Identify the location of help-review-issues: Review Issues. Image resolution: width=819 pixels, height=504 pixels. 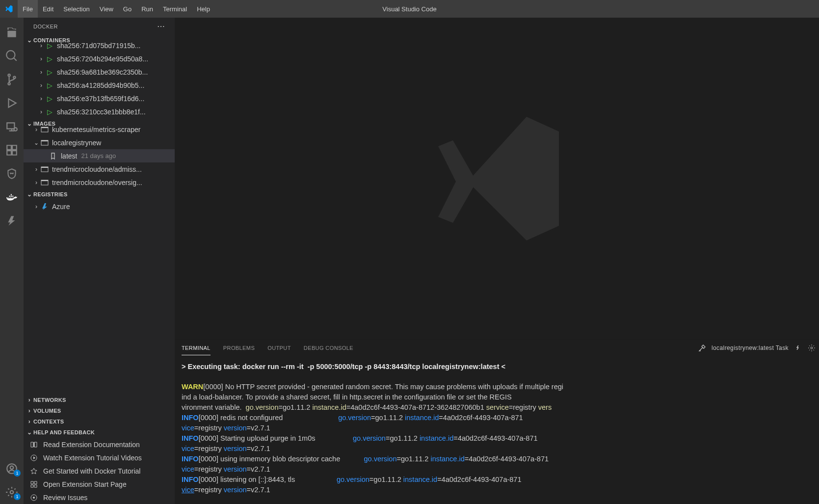
(99, 498).